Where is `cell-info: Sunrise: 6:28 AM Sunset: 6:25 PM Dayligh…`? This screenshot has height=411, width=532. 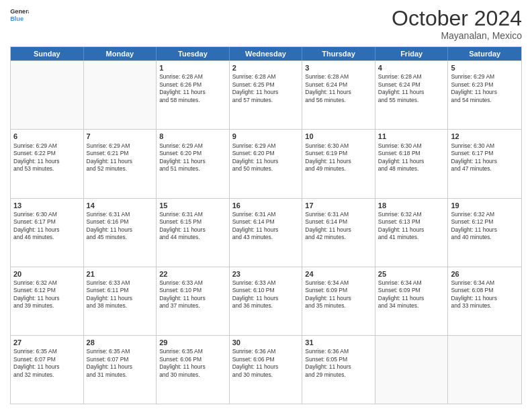
cell-info: Sunrise: 6:28 AM Sunset: 6:25 PM Dayligh… is located at coordinates (266, 89).